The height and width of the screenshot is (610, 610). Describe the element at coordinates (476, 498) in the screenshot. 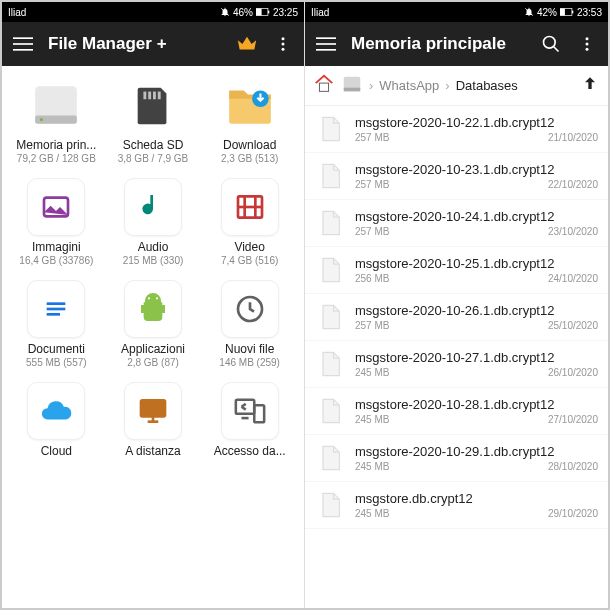

I see `file-name: msgstore.db.crypt12` at that location.